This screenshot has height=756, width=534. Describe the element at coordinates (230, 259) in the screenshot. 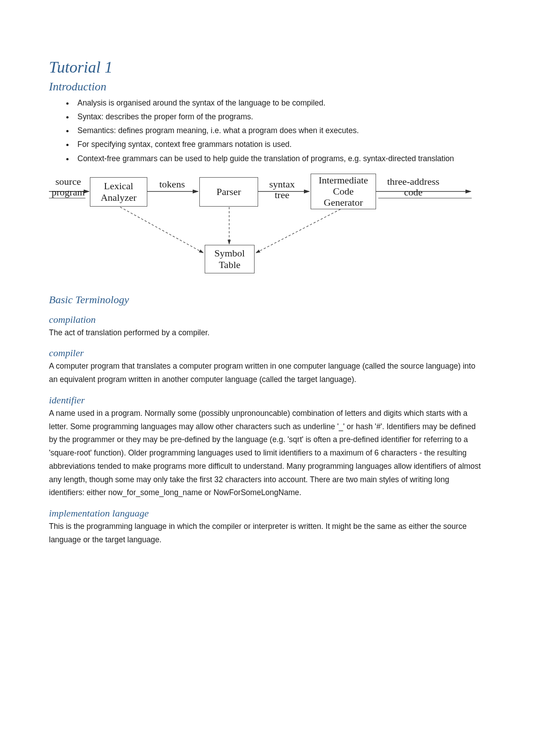

I see `diagram-box-symbol-table: Symbol Table` at that location.